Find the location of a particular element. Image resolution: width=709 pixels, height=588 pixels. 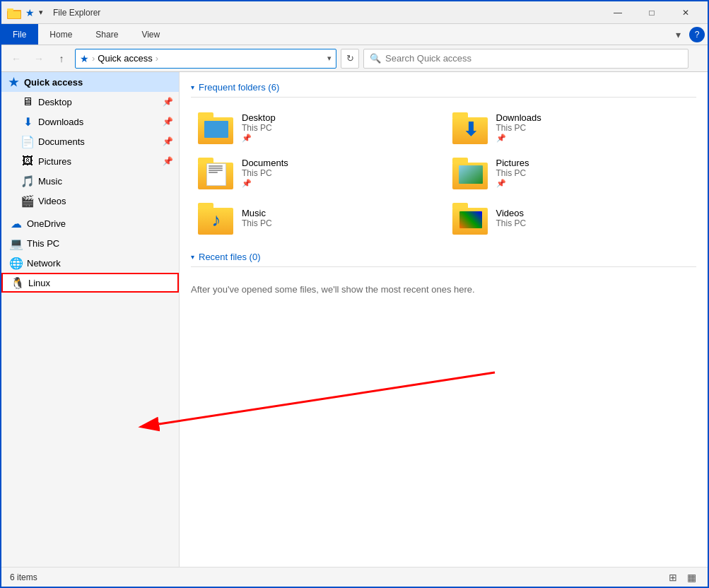

sidebar-item-label: Pictures is located at coordinates (55, 161).